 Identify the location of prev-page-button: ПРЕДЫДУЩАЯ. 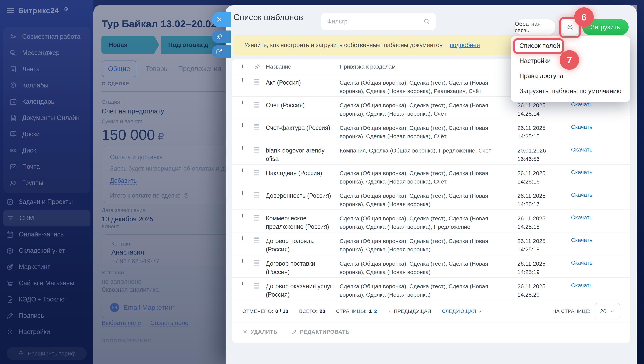
(409, 311).